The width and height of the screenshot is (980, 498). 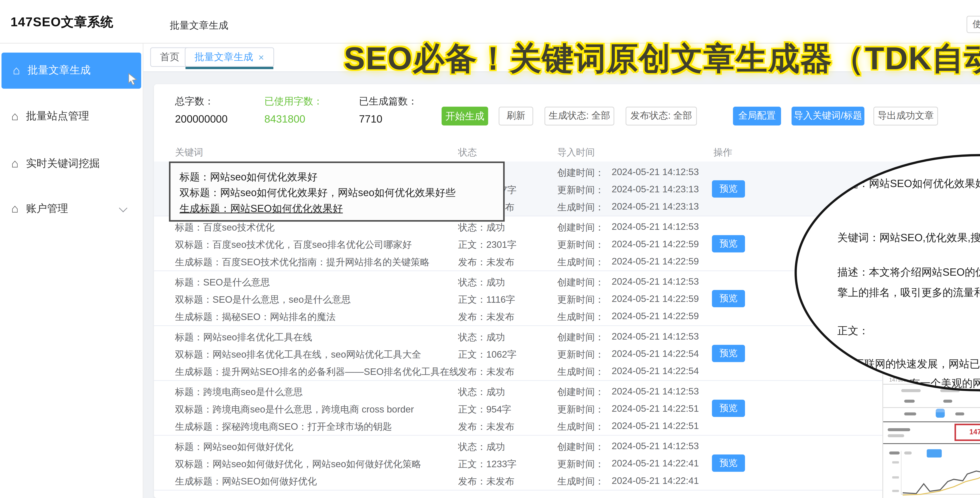 I want to click on row-word-count: 正文：1116字, so click(x=487, y=300).